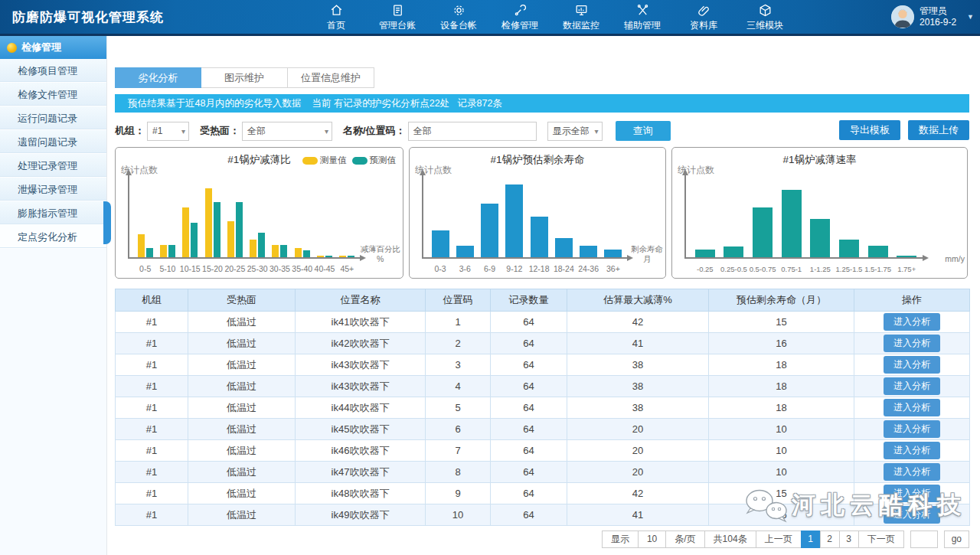 This screenshot has width=980, height=555. Describe the element at coordinates (527, 269) in the screenshot. I see `category-labels: 0-33-66-99-1212-1818-2424-3636+` at that location.